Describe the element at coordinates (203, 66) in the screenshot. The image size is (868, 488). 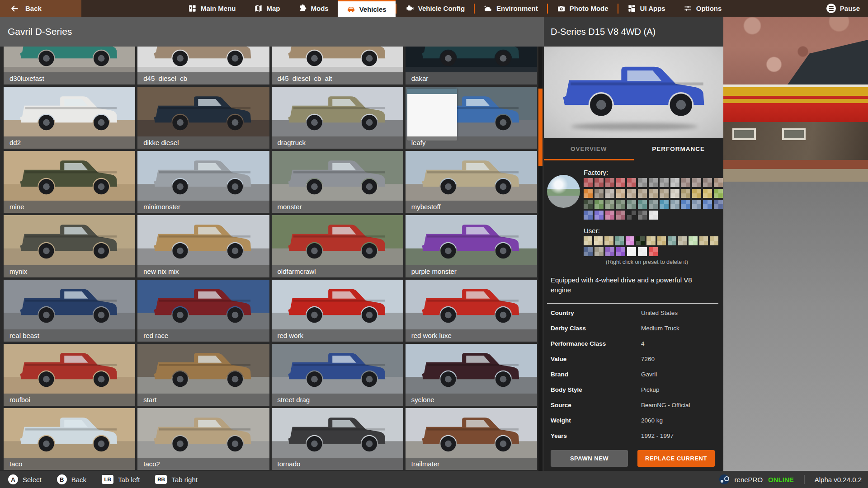
I see `vehicle-tile: d45_diesel_cb` at that location.